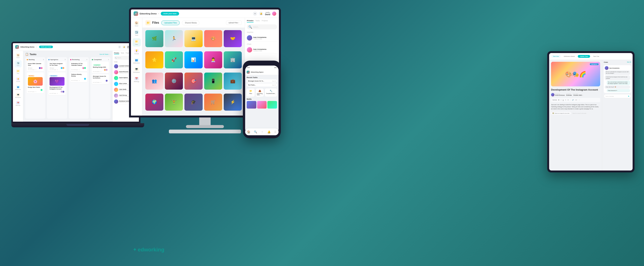 Image resolution: width=644 pixels, height=266 pixels. Describe the element at coordinates (573, 100) in the screenshot. I see `toolbar-link: 🔗` at that location.